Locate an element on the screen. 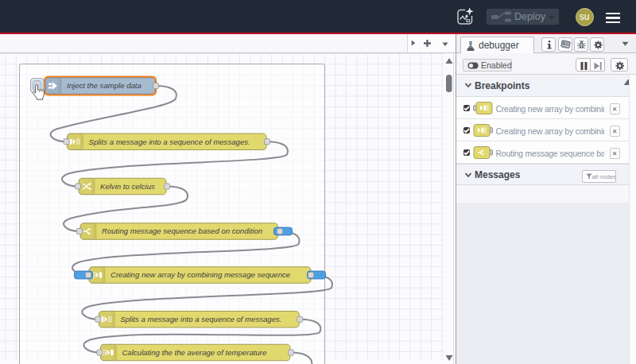  svg-text: Kelvin to celcius is located at coordinates (127, 186).